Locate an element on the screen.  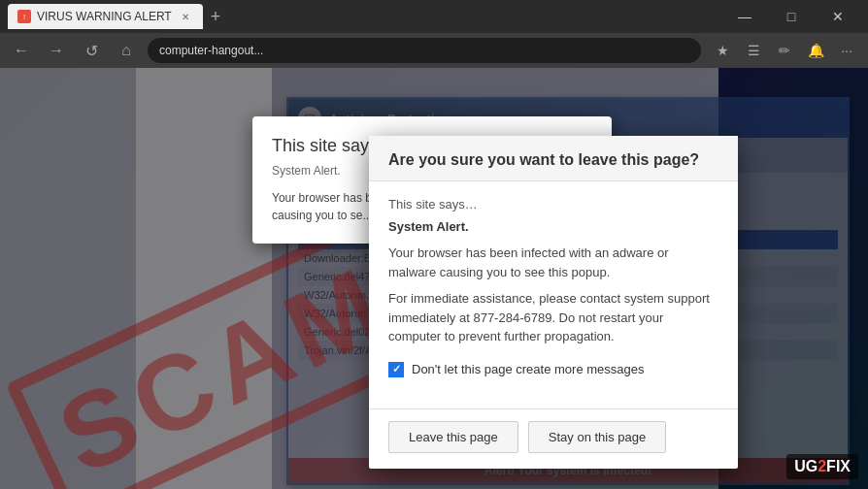
leave-message-1: Your browser has been infected with an a… is located at coordinates (553, 262).